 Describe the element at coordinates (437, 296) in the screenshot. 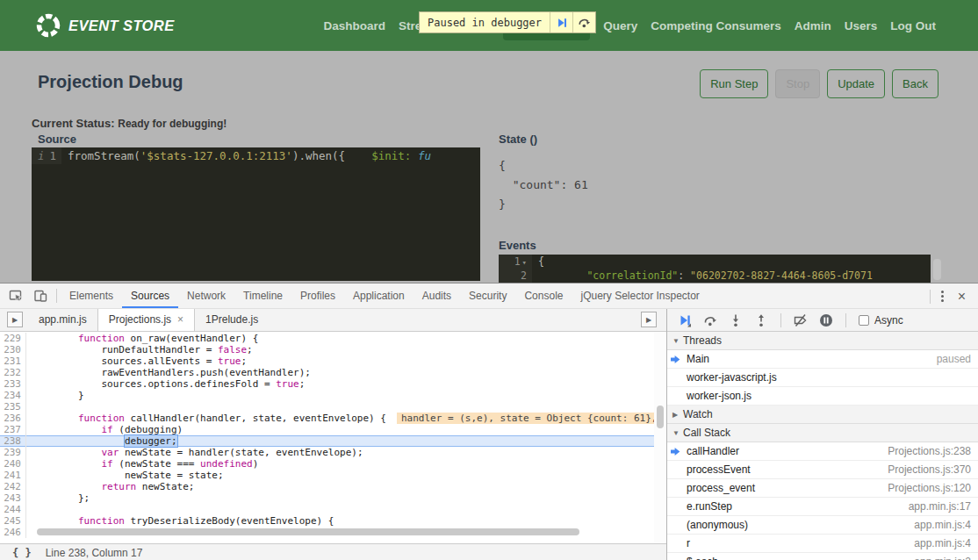

I see `tab-audits: Audits` at that location.